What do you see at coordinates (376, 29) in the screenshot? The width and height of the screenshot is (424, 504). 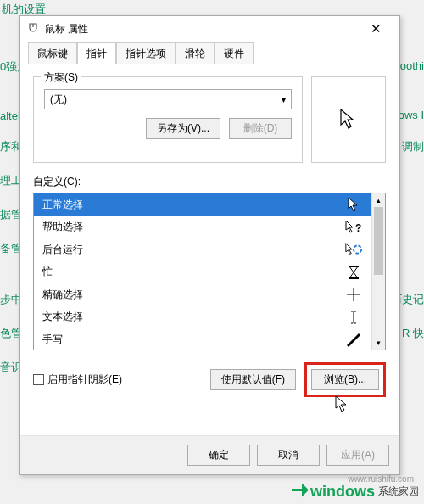 I see `close-button: ✕` at bounding box center [376, 29].